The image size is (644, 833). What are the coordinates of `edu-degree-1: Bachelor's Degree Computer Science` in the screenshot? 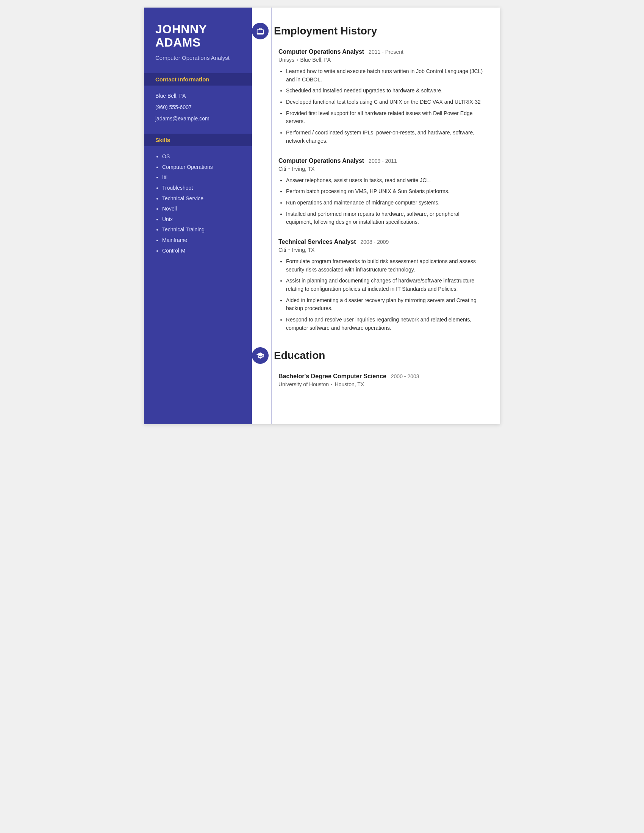 It's located at (333, 376).